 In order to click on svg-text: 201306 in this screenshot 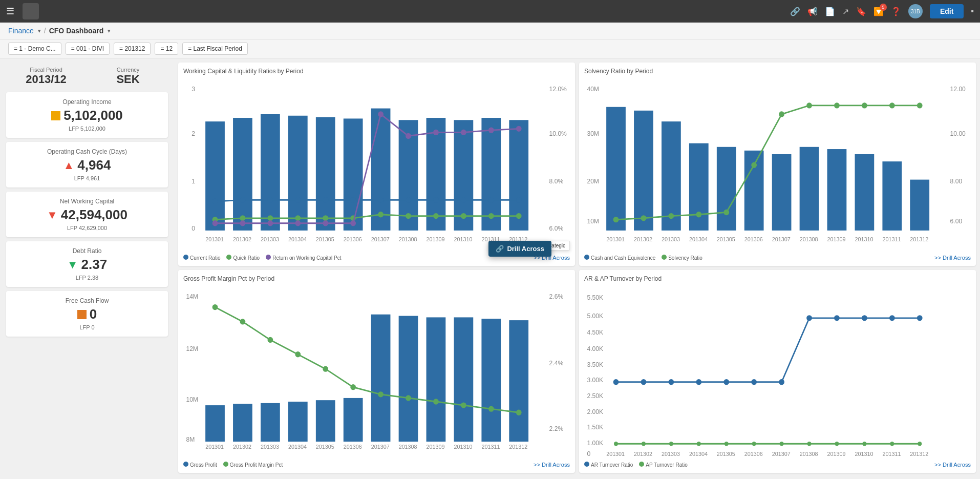, I will do `click(353, 239)`.